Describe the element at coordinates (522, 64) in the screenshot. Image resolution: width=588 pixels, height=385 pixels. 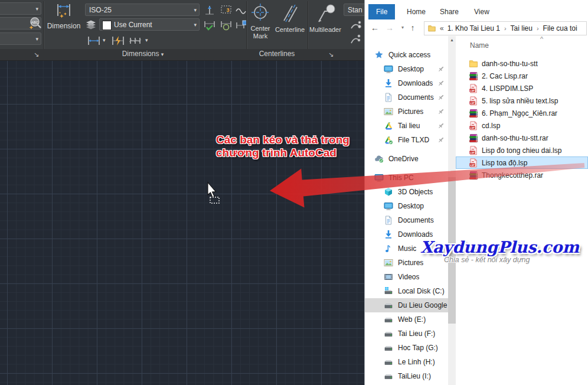
I see `file-row: danh-so-thu-tu-stt` at that location.